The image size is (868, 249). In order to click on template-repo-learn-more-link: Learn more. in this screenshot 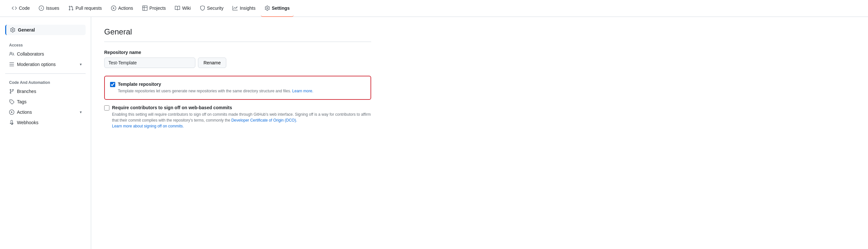, I will do `click(303, 91)`.